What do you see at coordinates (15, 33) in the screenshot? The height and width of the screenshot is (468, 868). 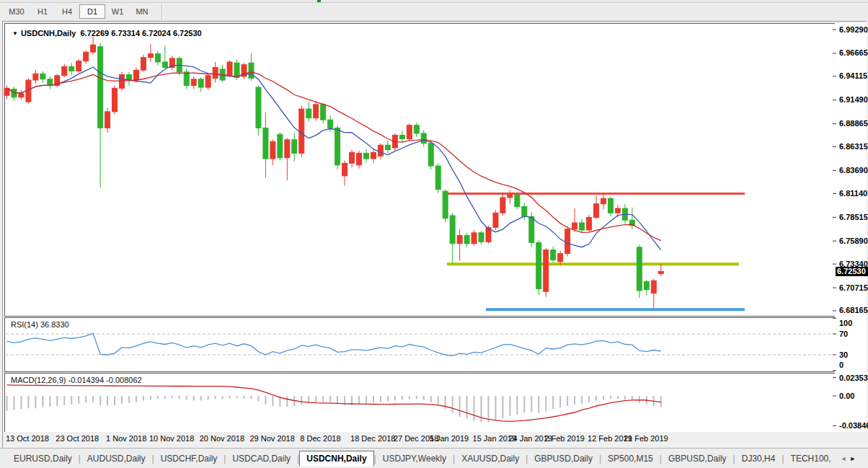 I see `collapse-triangle-icon: ▼` at bounding box center [15, 33].